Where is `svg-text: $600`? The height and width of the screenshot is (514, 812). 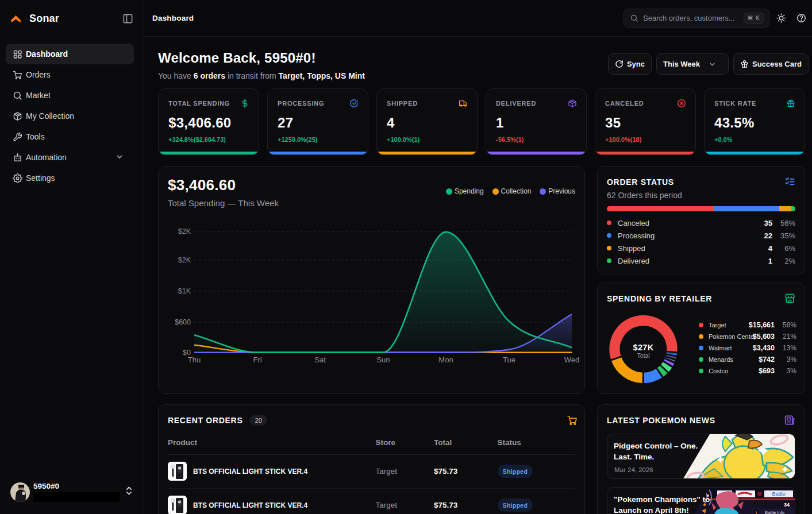
svg-text: $600 is located at coordinates (183, 322).